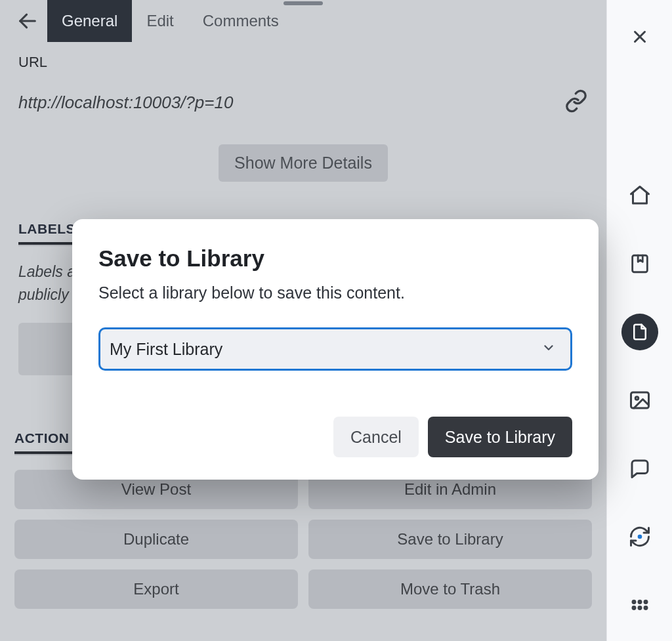 The image size is (672, 641). I want to click on grid-icon, so click(640, 605).